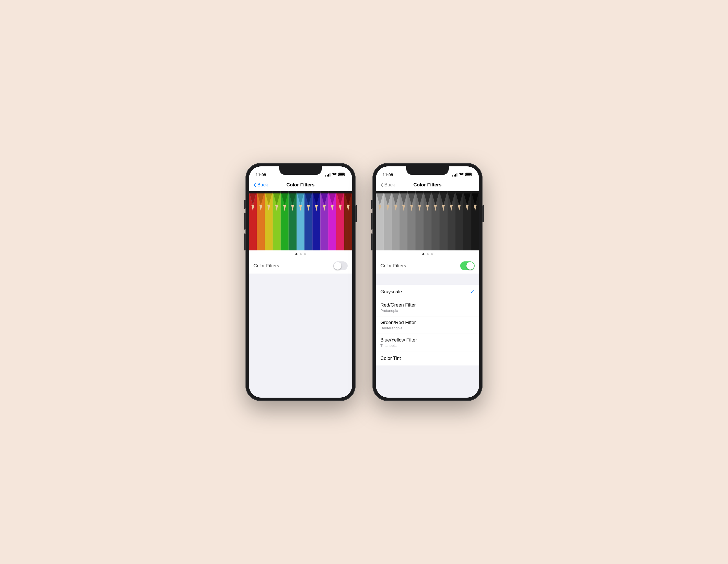 The image size is (728, 564). Describe the element at coordinates (470, 266) in the screenshot. I see `toggle-thumb-right` at that location.